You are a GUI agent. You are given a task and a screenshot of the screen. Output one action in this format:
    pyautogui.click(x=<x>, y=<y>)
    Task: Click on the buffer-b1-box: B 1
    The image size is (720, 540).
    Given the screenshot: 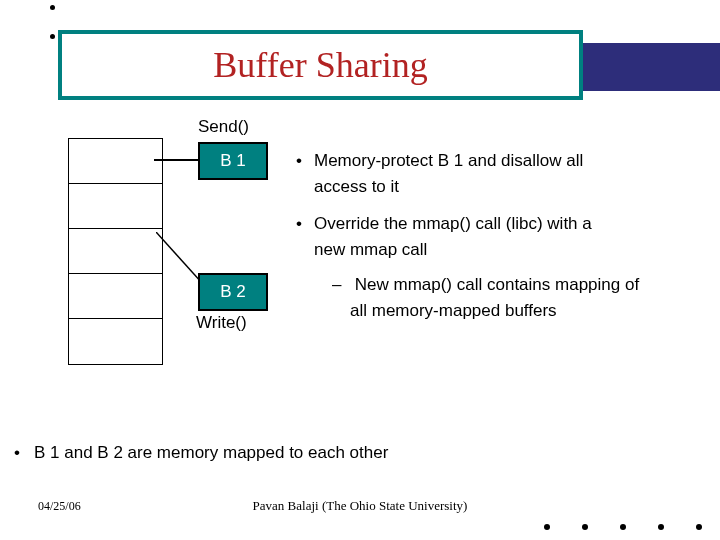 What is the action you would take?
    pyautogui.click(x=233, y=161)
    